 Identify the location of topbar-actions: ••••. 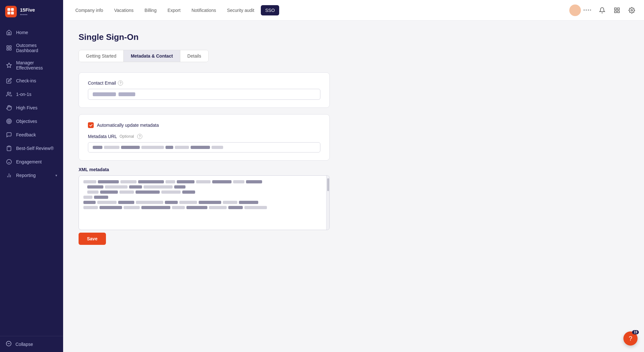
(603, 10).